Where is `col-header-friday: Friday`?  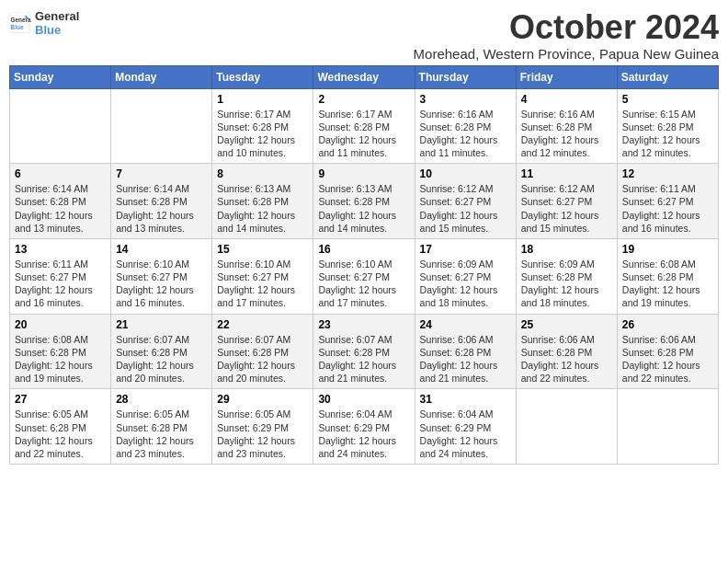 col-header-friday: Friday is located at coordinates (566, 77).